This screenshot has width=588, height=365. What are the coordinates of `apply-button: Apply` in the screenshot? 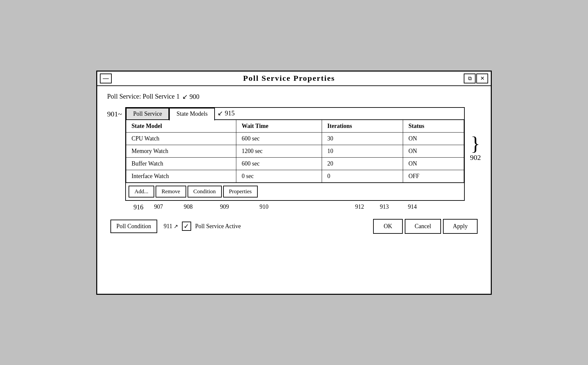 It's located at (460, 226).